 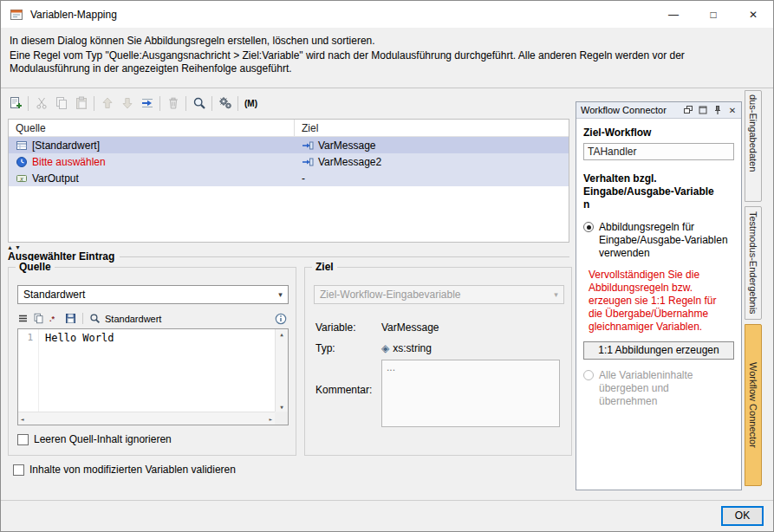 I want to click on copy-template-icon, so click(x=38, y=319).